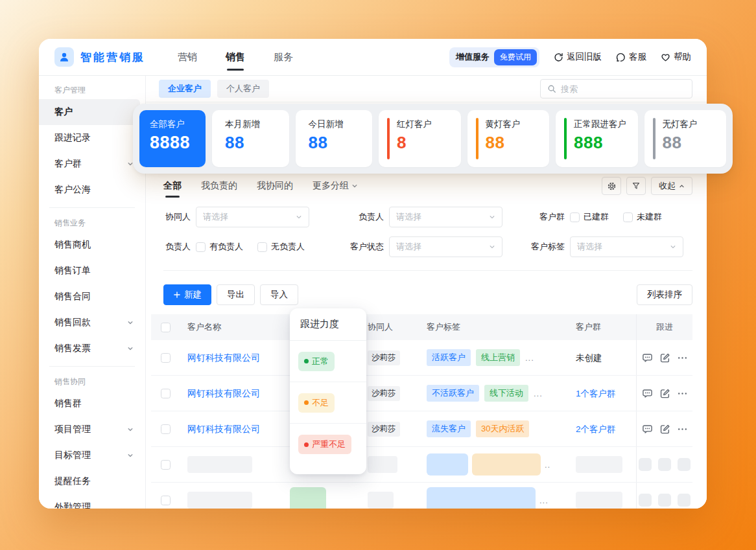 This screenshot has height=550, width=756. I want to click on stat-card-red-light: 红灯客户 8, so click(420, 139).